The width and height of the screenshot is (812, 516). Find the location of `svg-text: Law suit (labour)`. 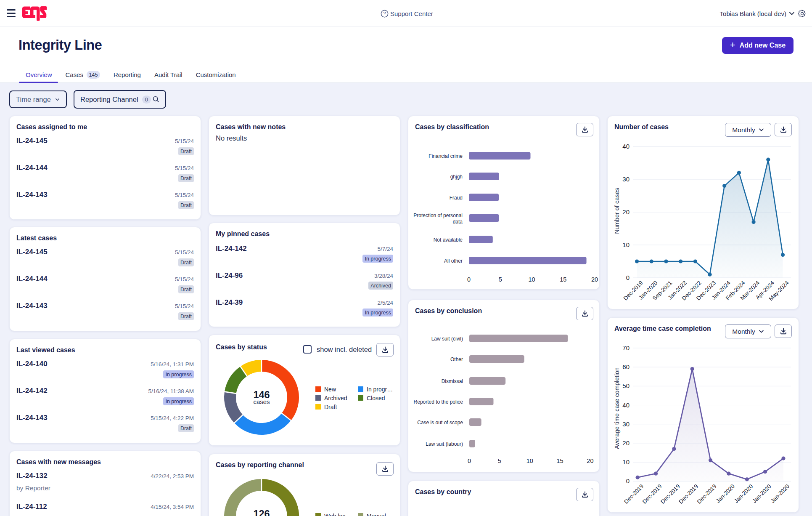

svg-text: Law suit (labour) is located at coordinates (444, 444).